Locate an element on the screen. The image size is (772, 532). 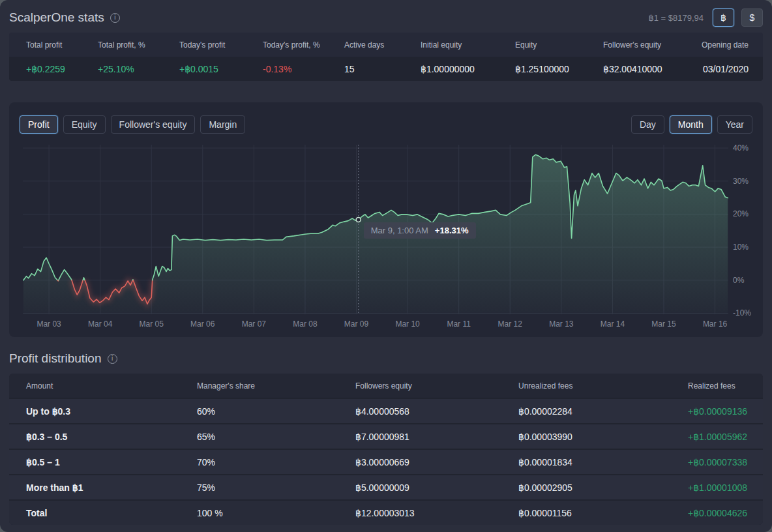
range-month: Month is located at coordinates (691, 125).